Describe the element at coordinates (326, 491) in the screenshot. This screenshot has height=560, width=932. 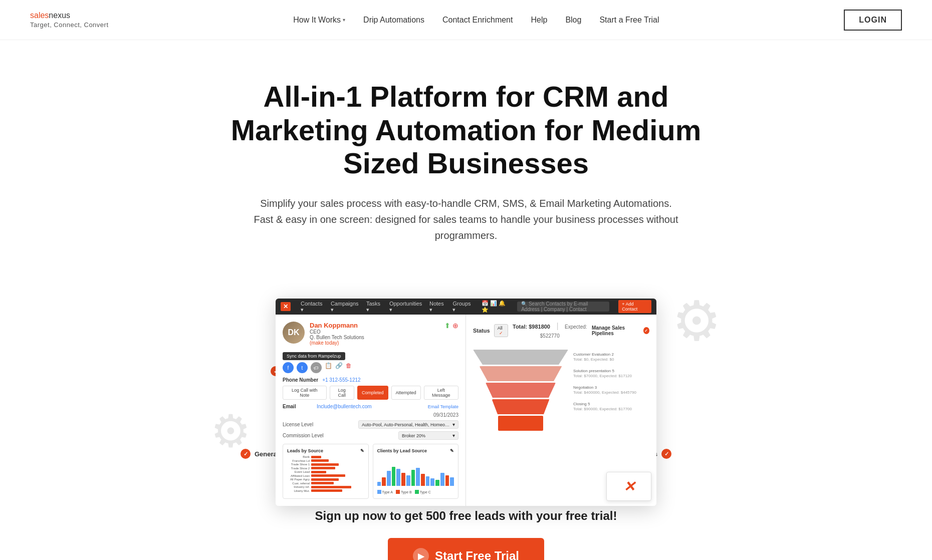
I see `bar-row: Liberty Mut.` at that location.